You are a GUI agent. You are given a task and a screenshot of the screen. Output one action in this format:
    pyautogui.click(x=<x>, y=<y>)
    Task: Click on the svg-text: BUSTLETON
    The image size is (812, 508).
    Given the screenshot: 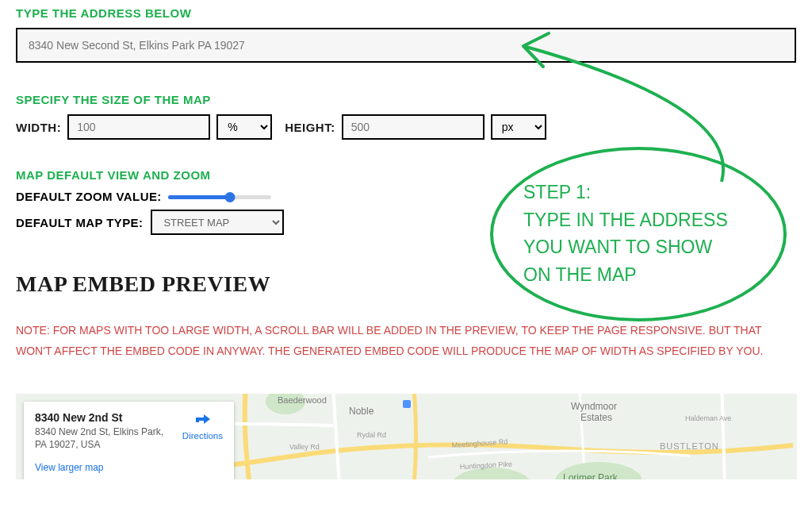 What is the action you would take?
    pyautogui.click(x=690, y=446)
    